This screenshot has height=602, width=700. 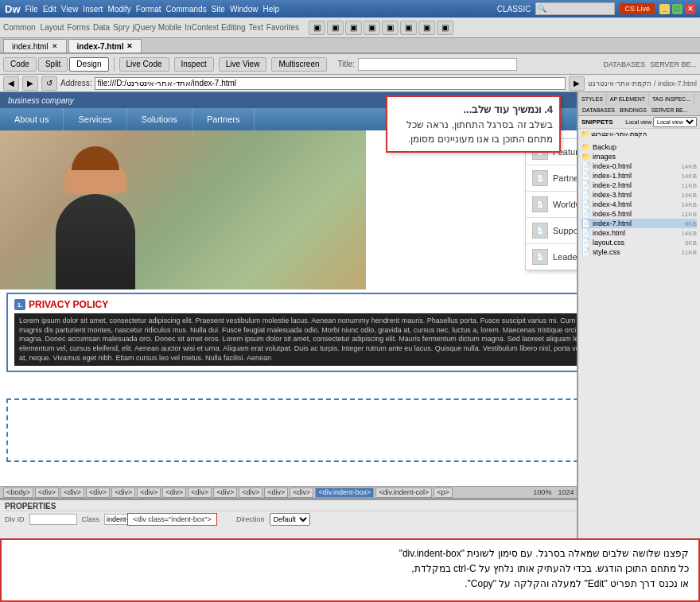 What do you see at coordinates (186, 10) in the screenshot?
I see `menu-commands: Commands` at bounding box center [186, 10].